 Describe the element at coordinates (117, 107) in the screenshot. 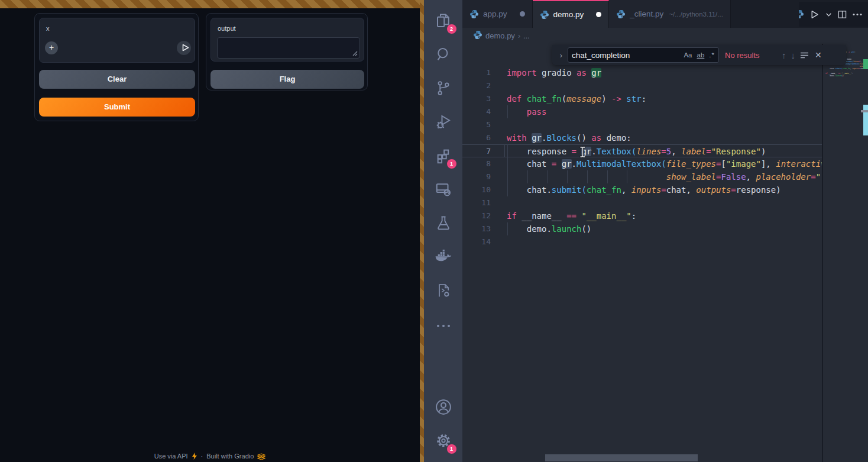

I see `submit-button: Submit` at that location.